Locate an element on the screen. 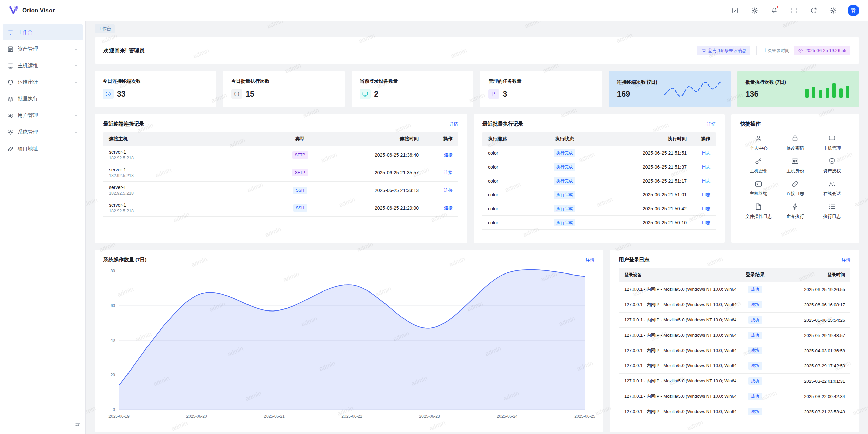  login-log-panel: 用户登录日志 详情 登录设备 登录结果 登录时间 127.0.0.1 - 内网I… is located at coordinates (734, 341).